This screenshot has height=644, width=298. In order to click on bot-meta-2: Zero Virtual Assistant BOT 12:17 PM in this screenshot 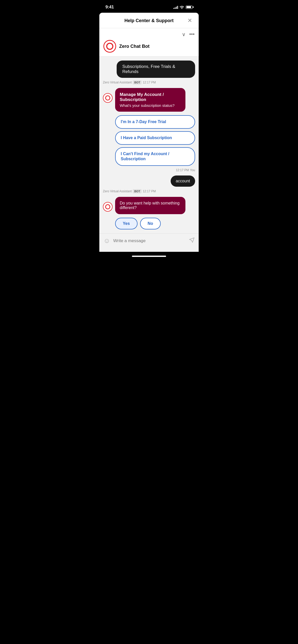, I will do `click(149, 191)`.